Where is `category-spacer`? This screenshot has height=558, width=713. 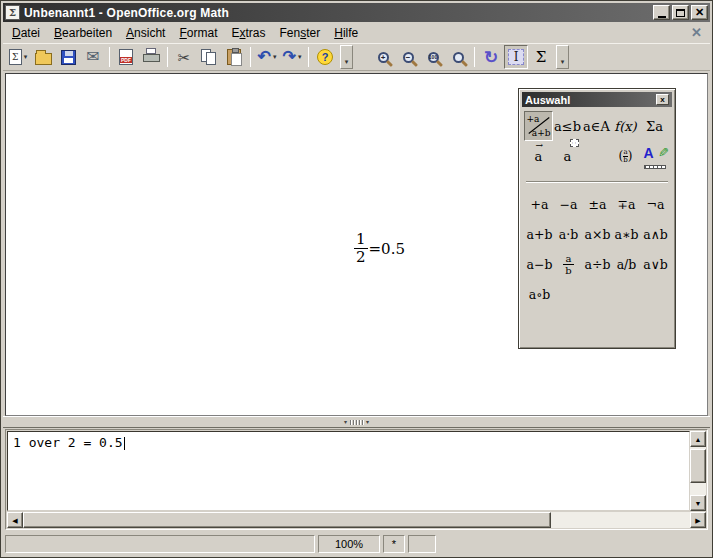
category-spacer is located at coordinates (596, 156).